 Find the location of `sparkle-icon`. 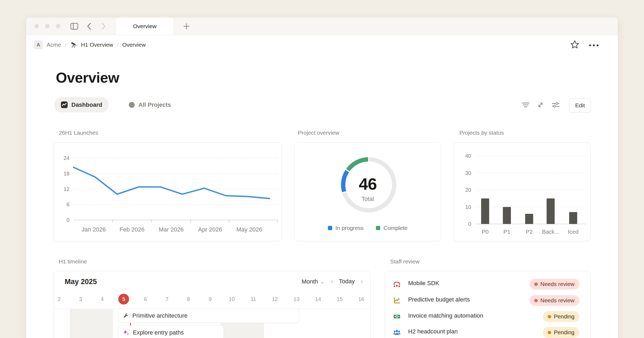

sparkle-icon is located at coordinates (126, 333).